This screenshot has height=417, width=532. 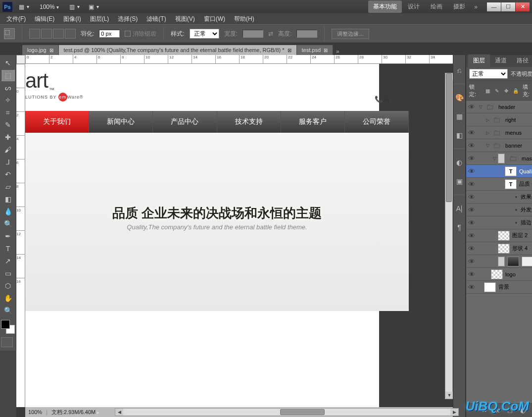 I want to click on layer-row: ▷🗀right, so click(x=499, y=120).